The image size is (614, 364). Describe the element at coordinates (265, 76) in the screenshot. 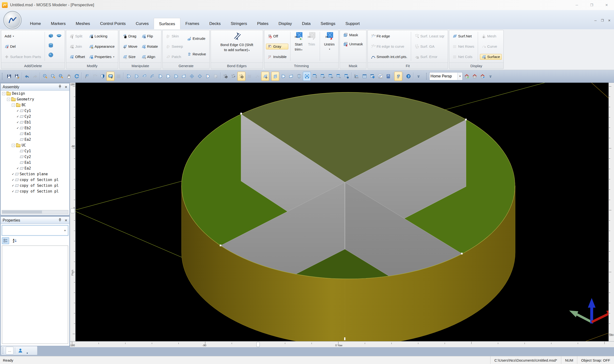

I see `flag-pts-button` at that location.